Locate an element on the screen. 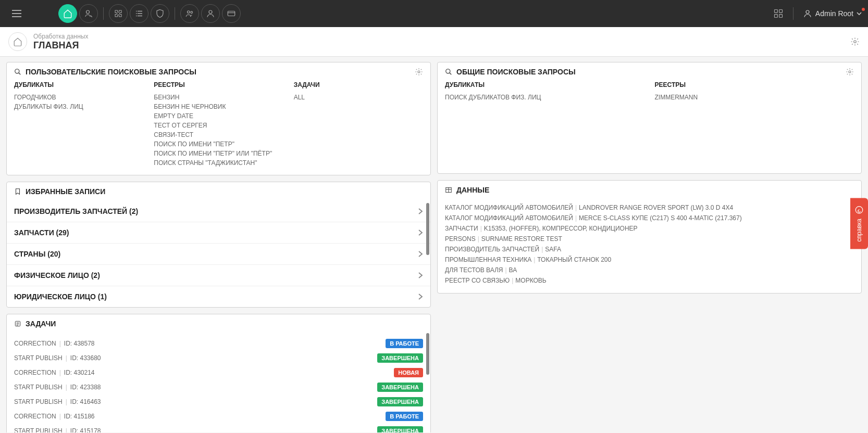  puzzle-icon is located at coordinates (118, 14).